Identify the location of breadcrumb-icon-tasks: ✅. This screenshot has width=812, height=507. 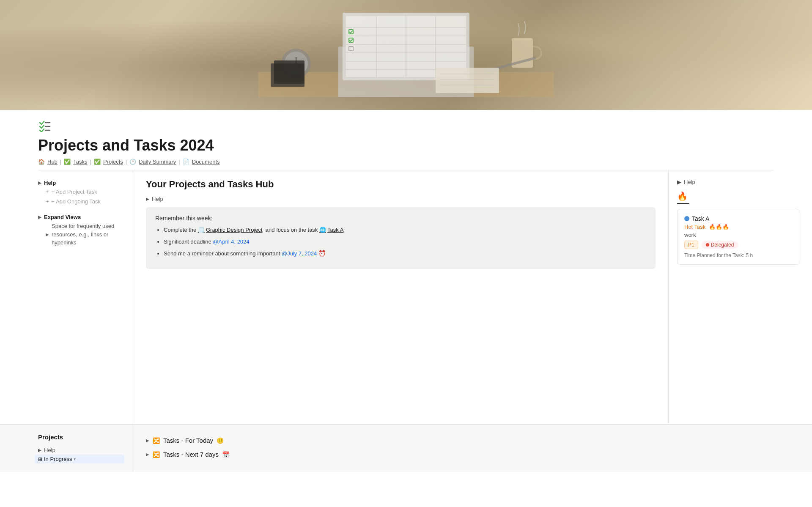
(67, 162).